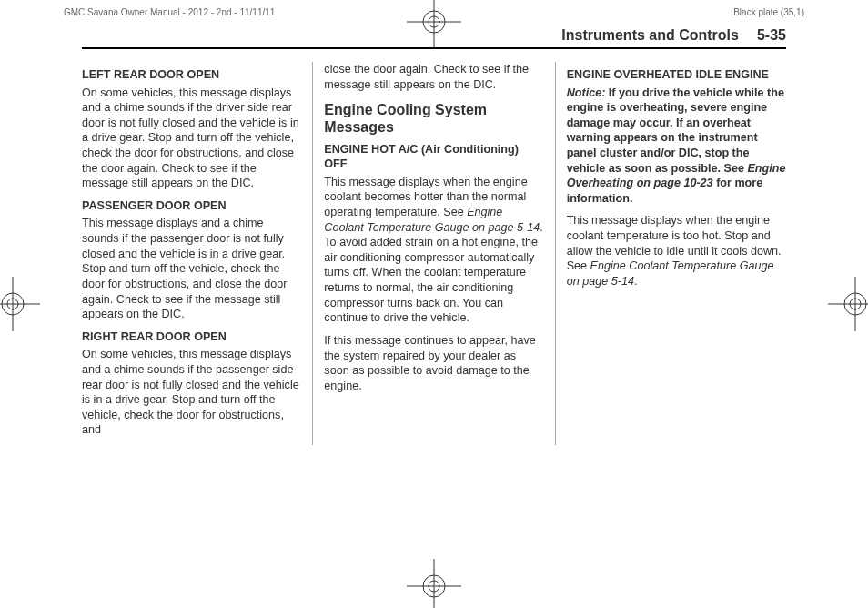 This screenshot has width=868, height=608. What do you see at coordinates (586, 93) in the screenshot?
I see `notice-label: Notice:` at bounding box center [586, 93].